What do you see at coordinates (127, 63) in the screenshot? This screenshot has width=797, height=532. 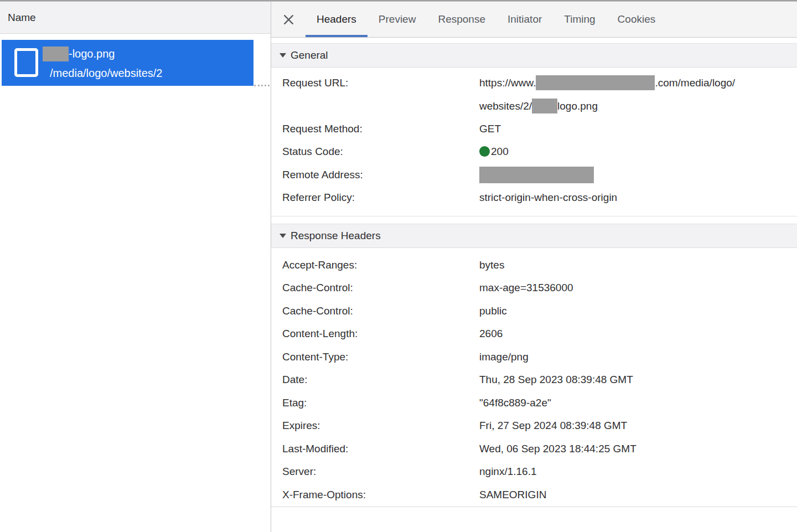 I see `request-row-selected: -logo.png /media/logo/websites/2` at bounding box center [127, 63].